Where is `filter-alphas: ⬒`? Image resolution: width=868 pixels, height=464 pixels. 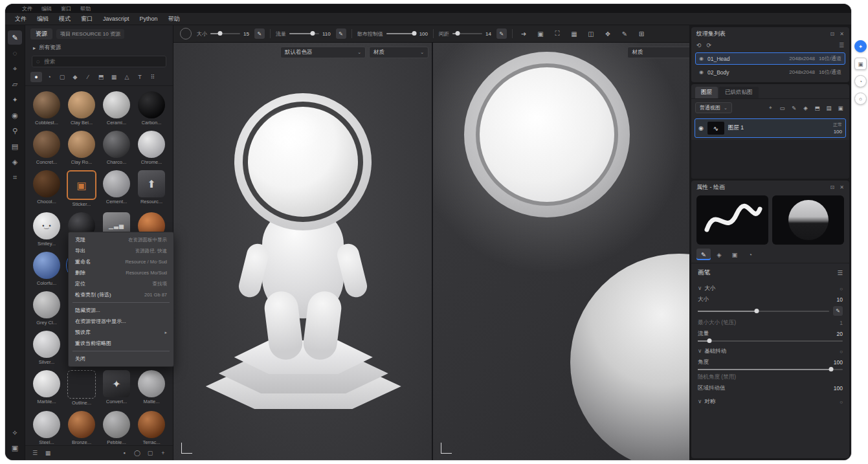 filter-alphas: ⬒ is located at coordinates (101, 77).